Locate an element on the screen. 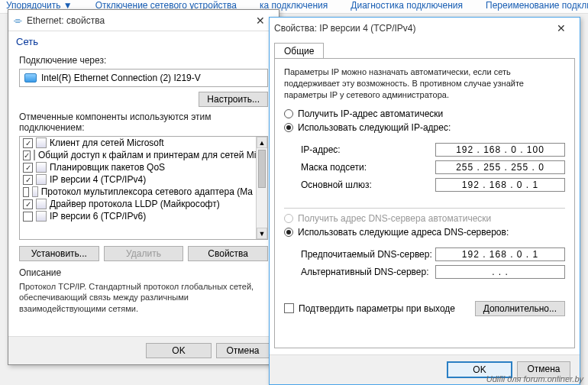  components-list: ✓Клиент для сетей Microsoft✓Общий доступ… is located at coordinates (144, 188).